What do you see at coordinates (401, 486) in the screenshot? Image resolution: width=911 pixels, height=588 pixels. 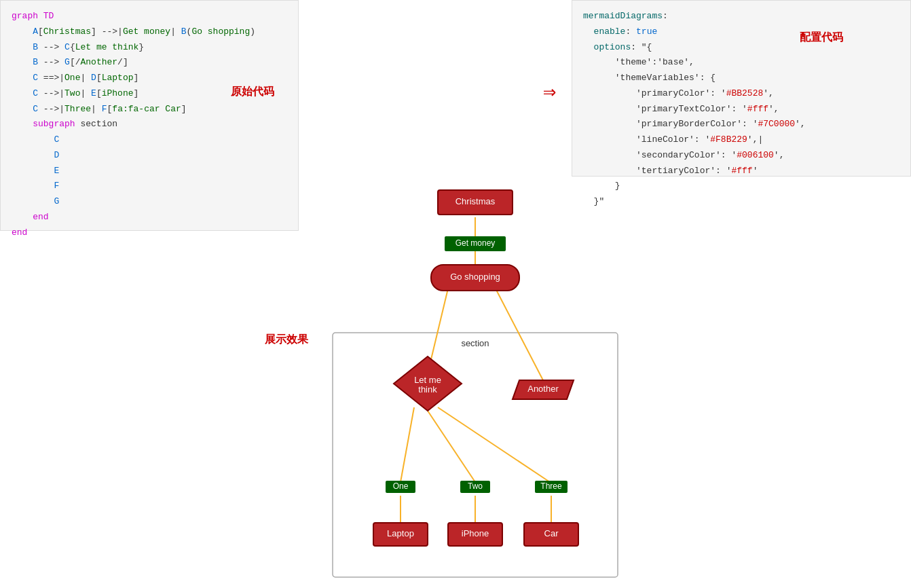 I see `edge-label-one: One` at bounding box center [401, 486].